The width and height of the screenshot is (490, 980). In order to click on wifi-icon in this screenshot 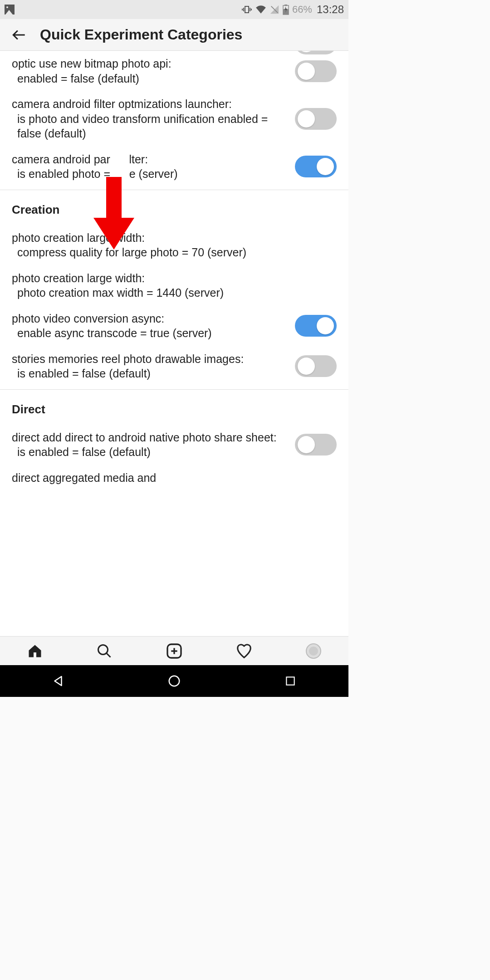, I will do `click(261, 10)`.